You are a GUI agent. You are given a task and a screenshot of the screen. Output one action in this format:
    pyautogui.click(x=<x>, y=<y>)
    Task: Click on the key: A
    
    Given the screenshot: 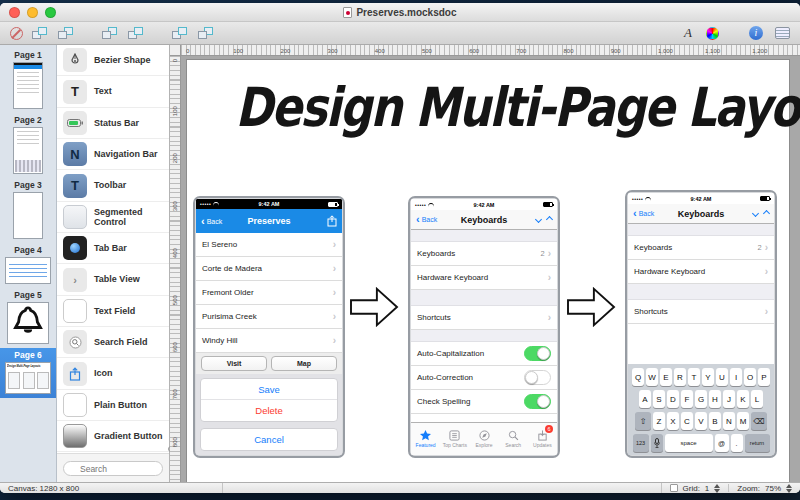 What is the action you would take?
    pyautogui.click(x=645, y=399)
    